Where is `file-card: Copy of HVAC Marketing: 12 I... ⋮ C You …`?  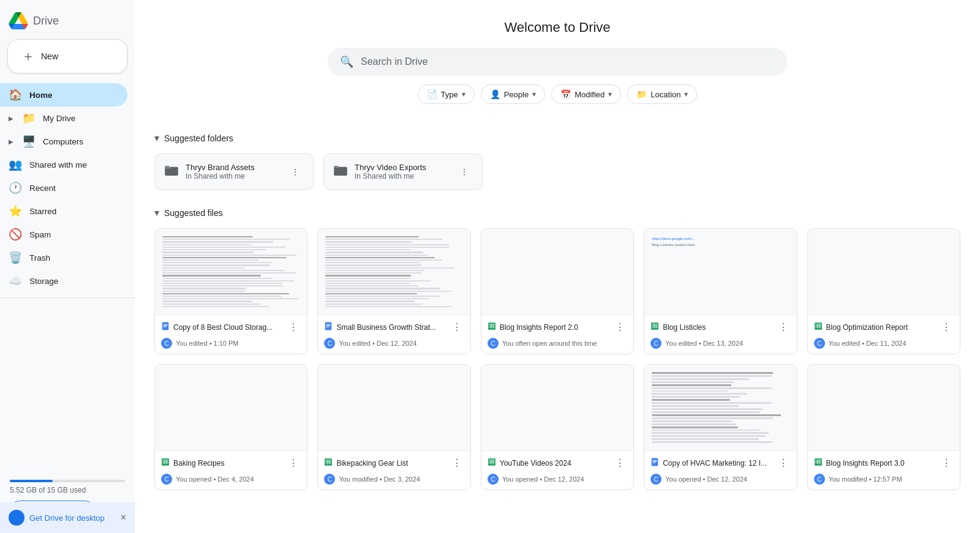 file-card: Copy of HVAC Marketing: 12 I... ⋮ C You … is located at coordinates (720, 427).